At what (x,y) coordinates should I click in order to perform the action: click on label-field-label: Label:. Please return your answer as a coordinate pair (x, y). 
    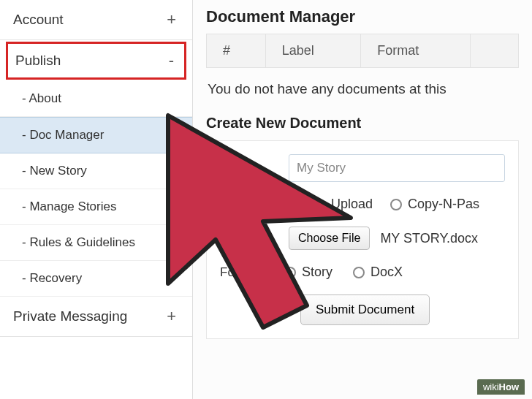
    Looking at the image, I should click on (249, 168).